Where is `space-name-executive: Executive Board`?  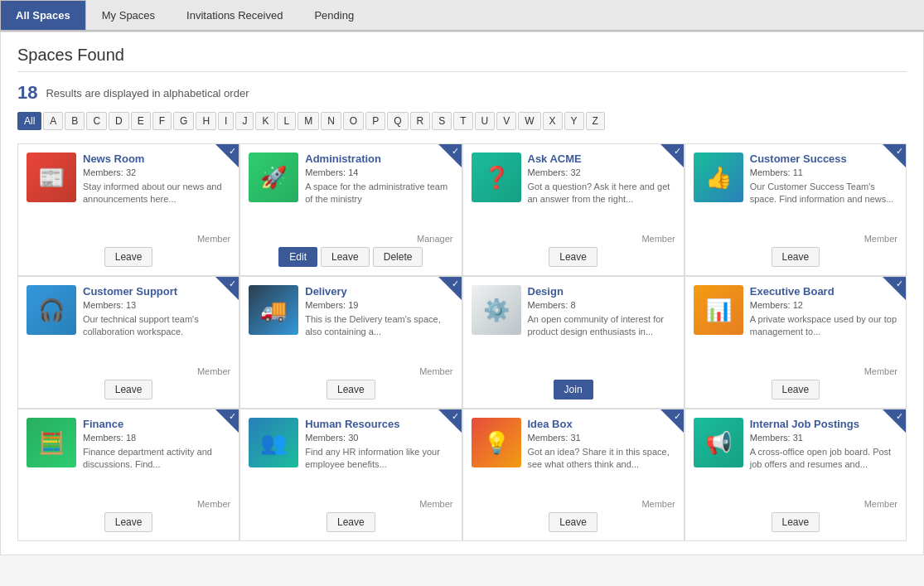 space-name-executive: Executive Board is located at coordinates (824, 292).